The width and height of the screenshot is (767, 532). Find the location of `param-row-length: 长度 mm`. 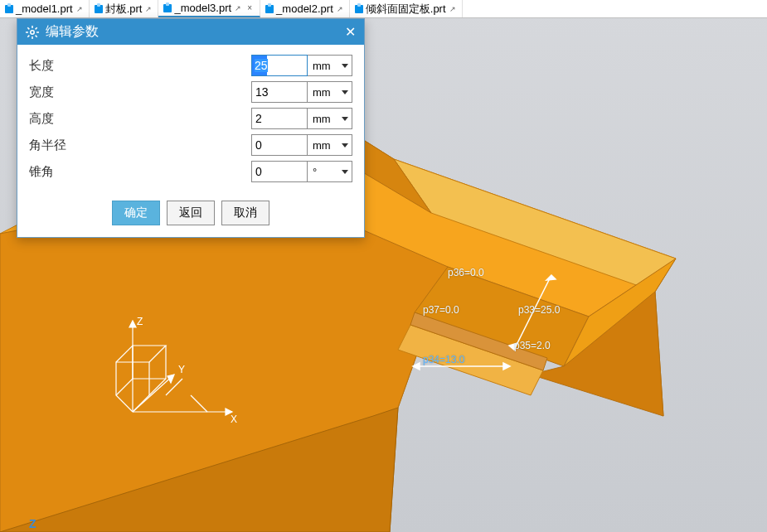

param-row-length: 长度 mm is located at coordinates (191, 65).